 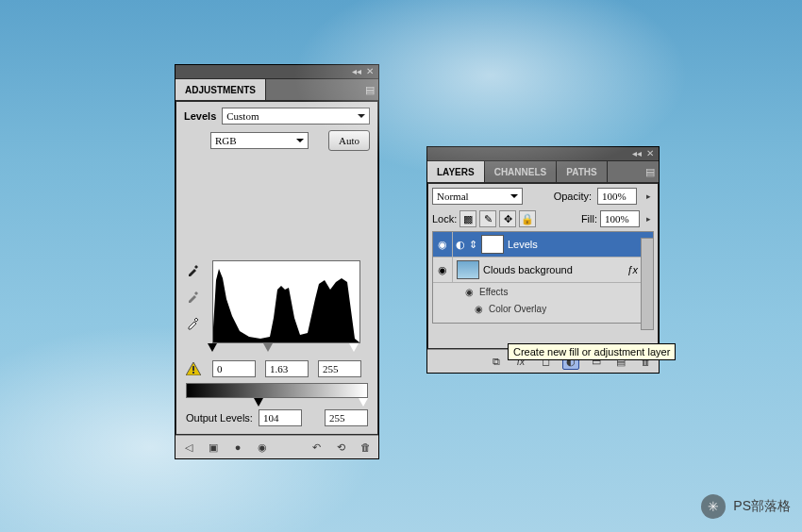 I want to click on layer-scrollbar, so click(x=647, y=284).